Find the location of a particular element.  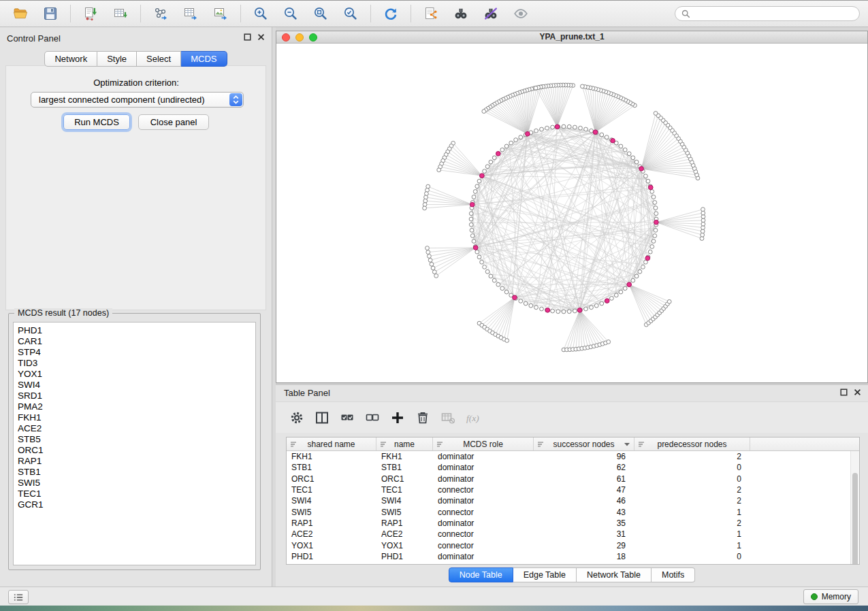

save-session-button is located at coordinates (50, 14).